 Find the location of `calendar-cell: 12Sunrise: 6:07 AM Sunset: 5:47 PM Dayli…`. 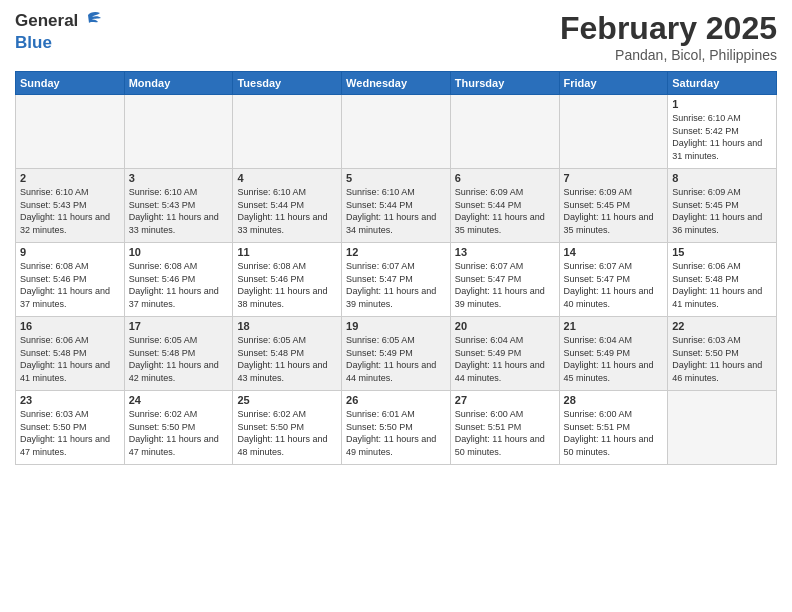

calendar-cell: 12Sunrise: 6:07 AM Sunset: 5:47 PM Dayli… is located at coordinates (396, 280).